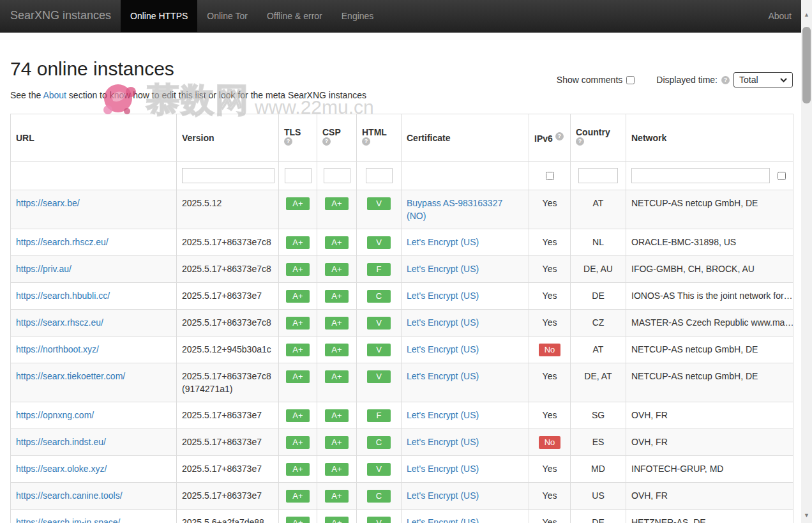 Image resolution: width=812 pixels, height=523 pixels. Describe the element at coordinates (70, 376) in the screenshot. I see `instance-url-link: https://searx.tiekoetter.com/` at that location.